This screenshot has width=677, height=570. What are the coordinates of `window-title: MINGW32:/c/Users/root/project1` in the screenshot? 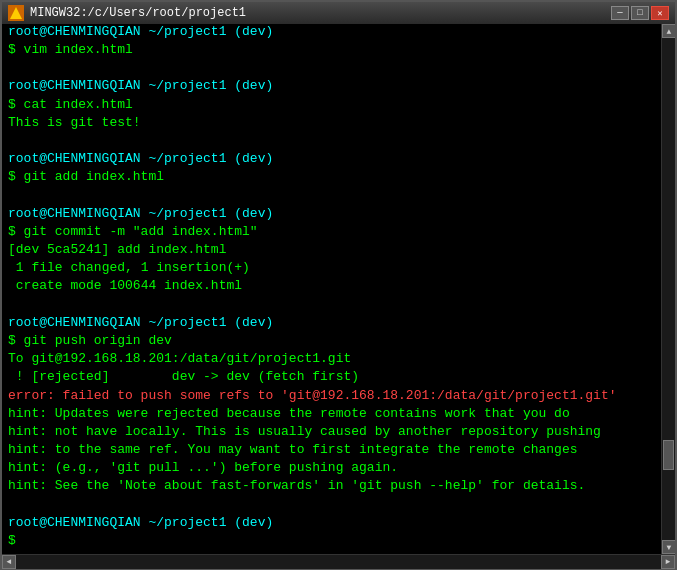 It's located at (320, 13).